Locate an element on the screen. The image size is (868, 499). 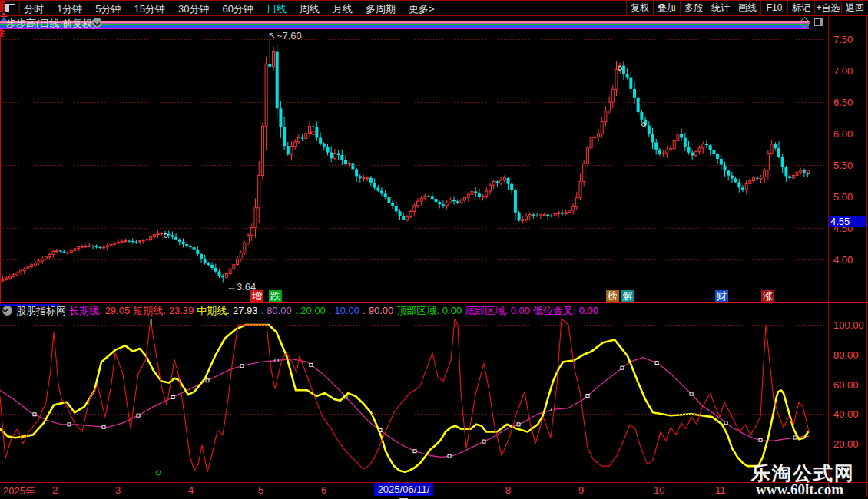
toolbar-button-1: 复权 is located at coordinates (639, 8).